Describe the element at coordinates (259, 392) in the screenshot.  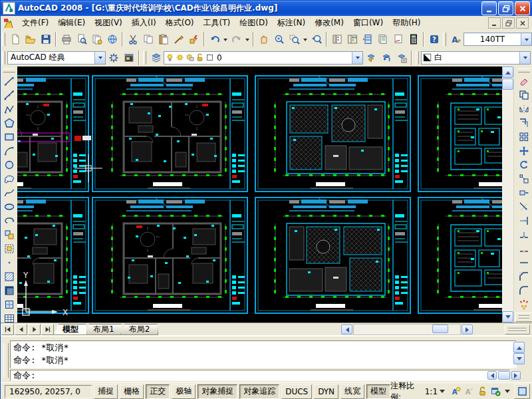
I see `toggle-对象追踪: 对象追踪` at that location.